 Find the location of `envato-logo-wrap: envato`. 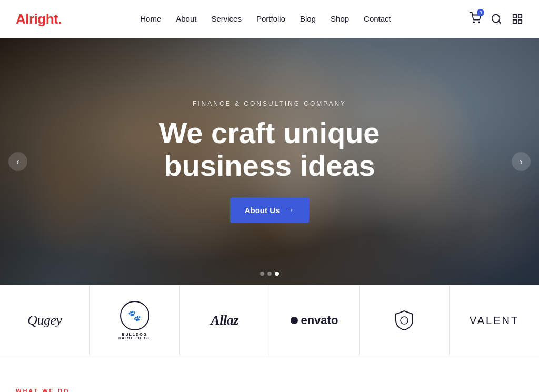

envato-logo-wrap: envato is located at coordinates (314, 320).